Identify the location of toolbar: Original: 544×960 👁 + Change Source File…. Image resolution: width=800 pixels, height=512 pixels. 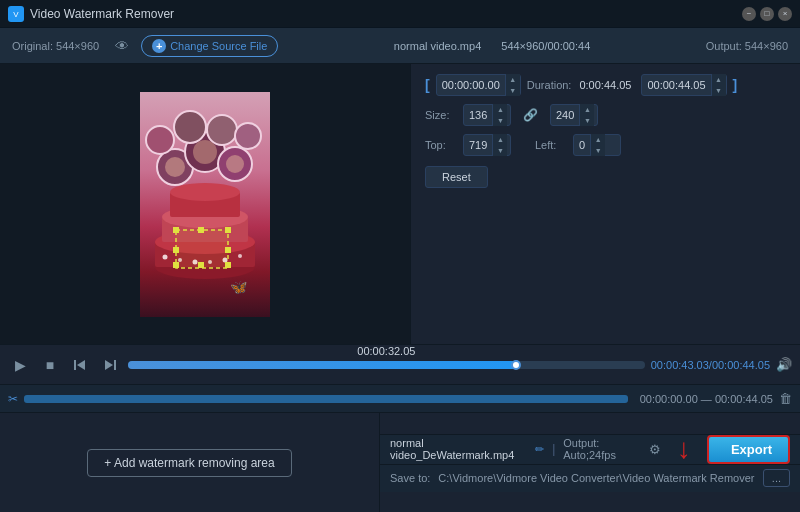
(400, 46).